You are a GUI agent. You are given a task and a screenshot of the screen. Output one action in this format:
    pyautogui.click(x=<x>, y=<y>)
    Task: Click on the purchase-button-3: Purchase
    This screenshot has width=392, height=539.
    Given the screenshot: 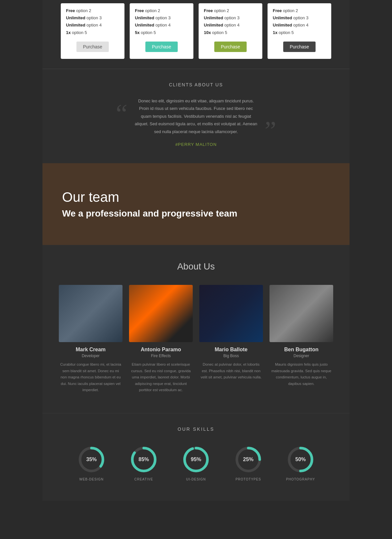 What is the action you would take?
    pyautogui.click(x=231, y=47)
    